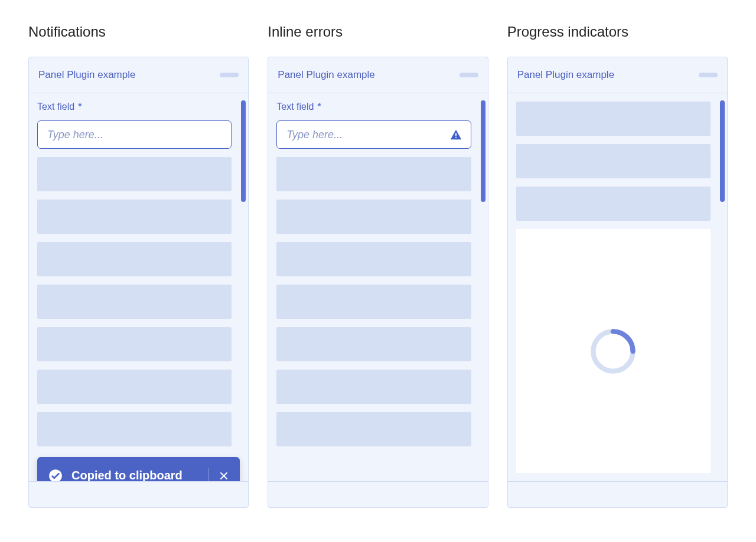 The width and height of the screenshot is (756, 542). What do you see at coordinates (56, 475) in the screenshot?
I see `check-circle-icon` at bounding box center [56, 475].